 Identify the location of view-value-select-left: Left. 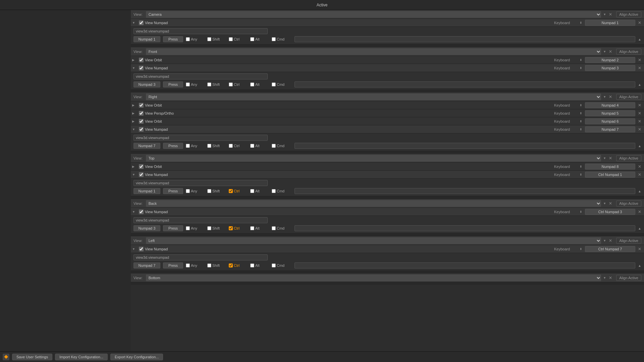
(374, 241).